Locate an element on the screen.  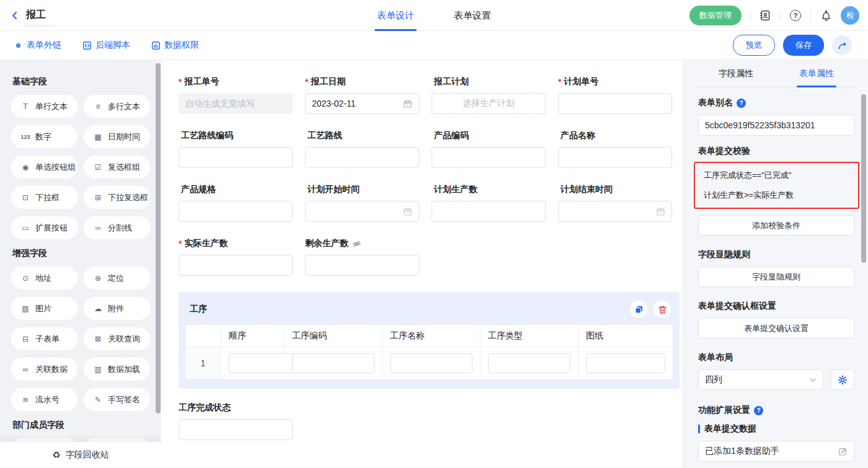
sidebar-item-relation-query: ⊠关联查询 is located at coordinates (117, 338).